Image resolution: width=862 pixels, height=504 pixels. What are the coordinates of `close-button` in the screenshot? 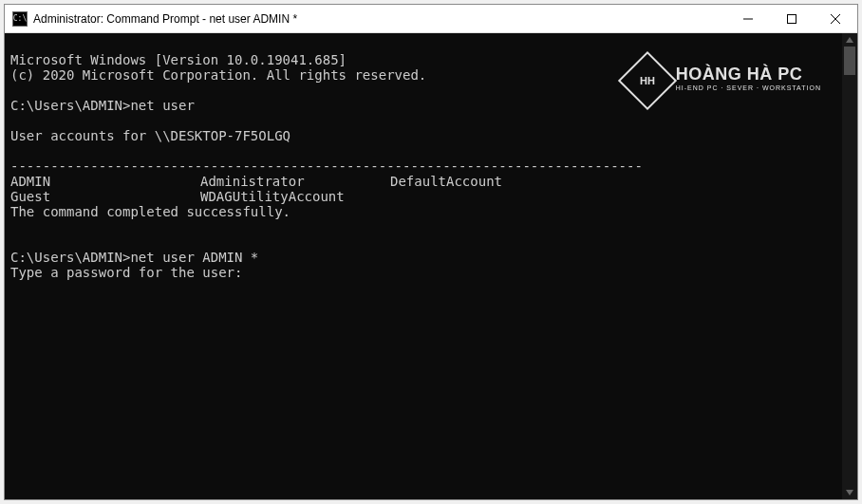 It's located at (835, 19).